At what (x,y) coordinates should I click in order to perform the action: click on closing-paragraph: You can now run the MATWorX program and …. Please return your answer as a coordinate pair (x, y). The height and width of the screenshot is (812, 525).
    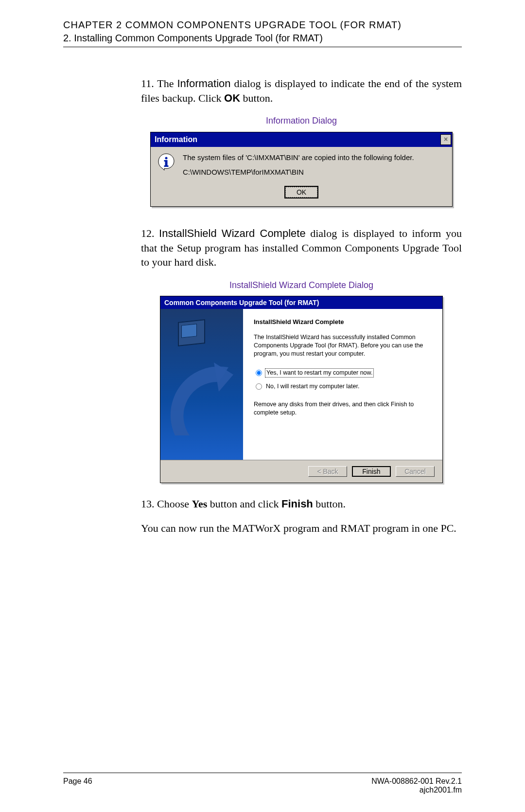
    Looking at the image, I should click on (301, 528).